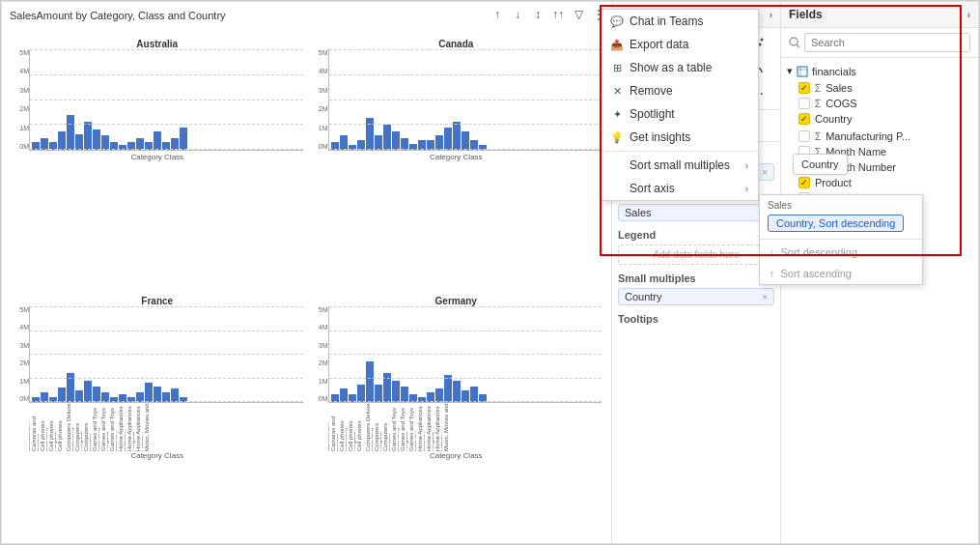 Image resolution: width=980 pixels, height=545 pixels. Describe the element at coordinates (157, 44) in the screenshot. I see `chart-panel-title-australia: Australia` at that location.